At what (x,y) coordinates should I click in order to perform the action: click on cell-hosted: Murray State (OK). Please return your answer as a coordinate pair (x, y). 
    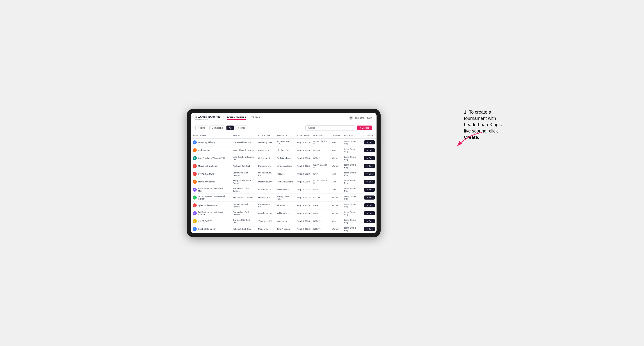
    Looking at the image, I should click on (285, 197).